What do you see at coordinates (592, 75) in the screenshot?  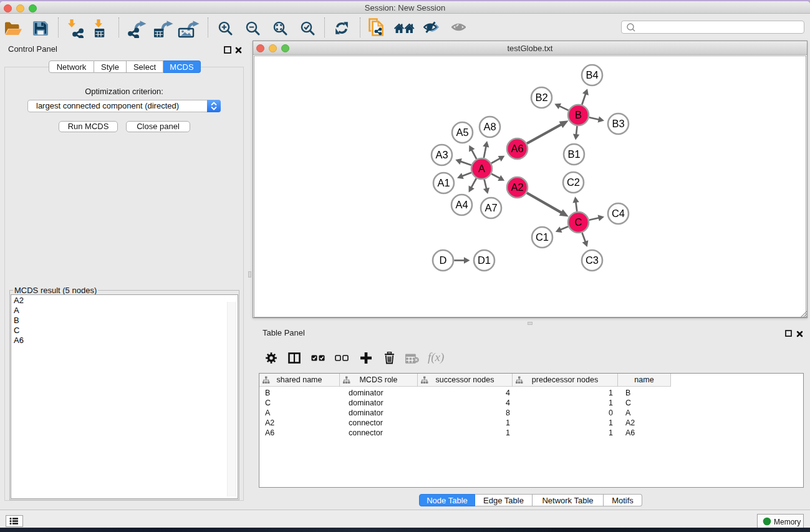 I see `svg-text: B4` at bounding box center [592, 75].